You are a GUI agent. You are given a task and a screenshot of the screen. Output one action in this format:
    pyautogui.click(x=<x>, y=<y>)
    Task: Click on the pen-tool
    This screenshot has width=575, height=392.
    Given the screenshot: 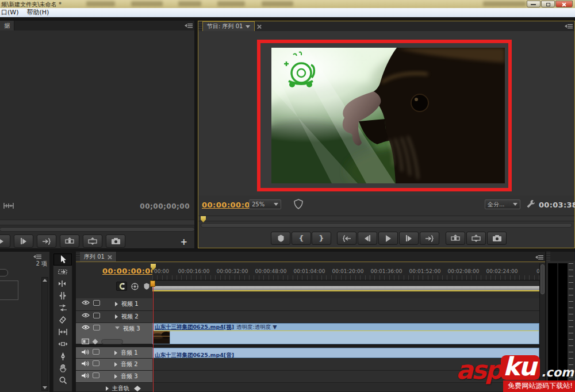 What is the action you would take?
    pyautogui.click(x=63, y=356)
    